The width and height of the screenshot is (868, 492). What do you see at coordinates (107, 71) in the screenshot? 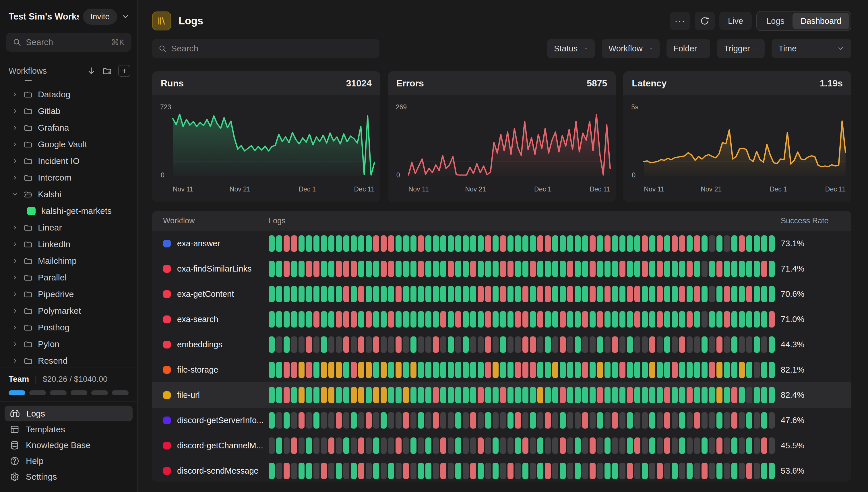
I see `new-folder-icon` at bounding box center [107, 71].